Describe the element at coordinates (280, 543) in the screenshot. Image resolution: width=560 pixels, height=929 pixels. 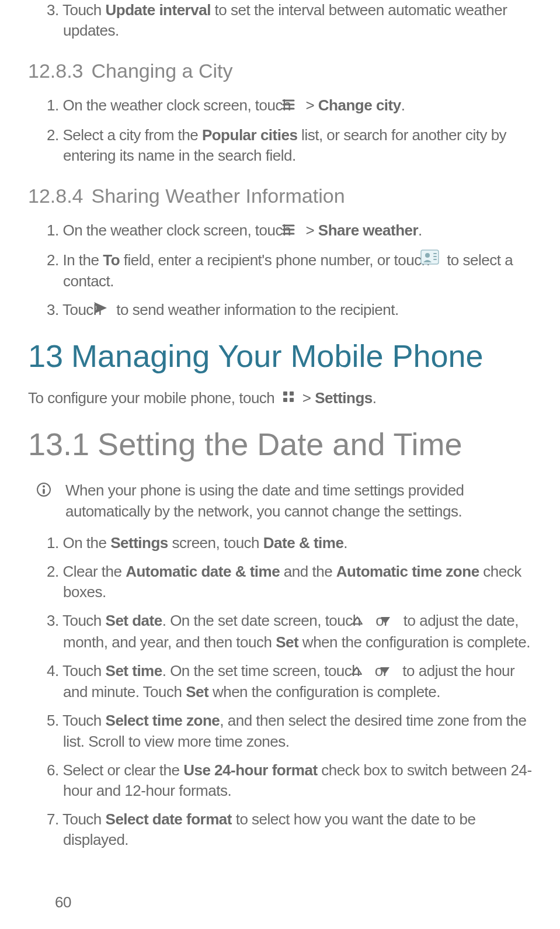
I see `step-date-1: 1. On the Settings screen, touch Date & …` at that location.